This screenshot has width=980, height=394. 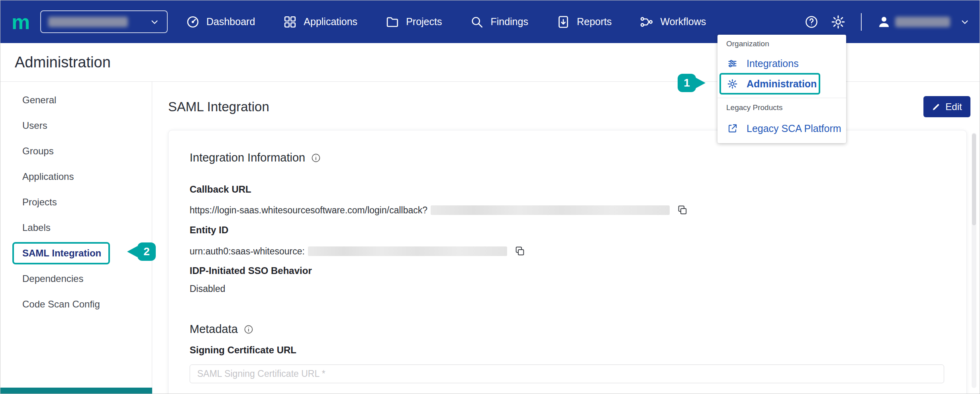 I want to click on workflows-icon, so click(x=647, y=22).